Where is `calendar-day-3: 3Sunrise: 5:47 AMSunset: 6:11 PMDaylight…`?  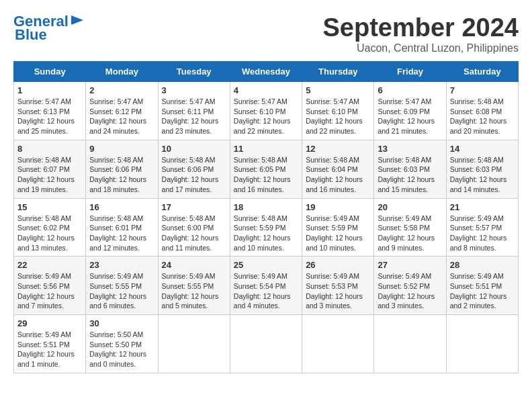 calendar-day-3: 3Sunrise: 5:47 AMSunset: 6:11 PMDaylight… is located at coordinates (193, 111).